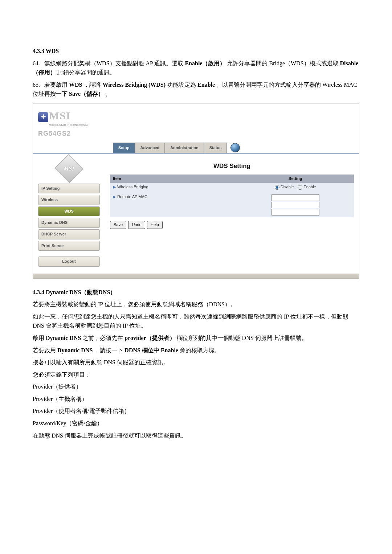  I want to click on tab-administration: Administration, so click(184, 148).